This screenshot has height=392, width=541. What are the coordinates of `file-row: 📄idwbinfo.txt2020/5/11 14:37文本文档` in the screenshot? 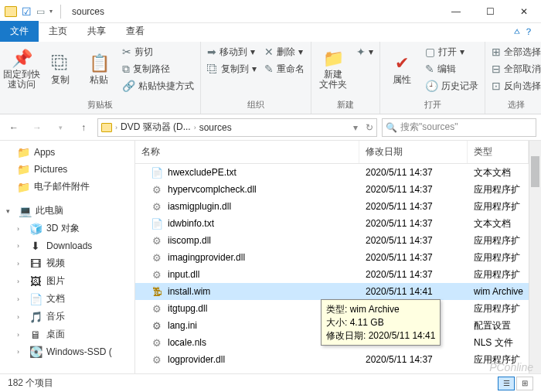 It's located at (332, 223).